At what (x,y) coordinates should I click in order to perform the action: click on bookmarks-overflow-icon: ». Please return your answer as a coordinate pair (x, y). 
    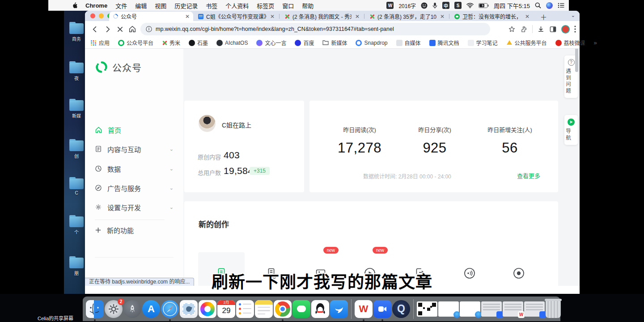
    Looking at the image, I should click on (596, 43).